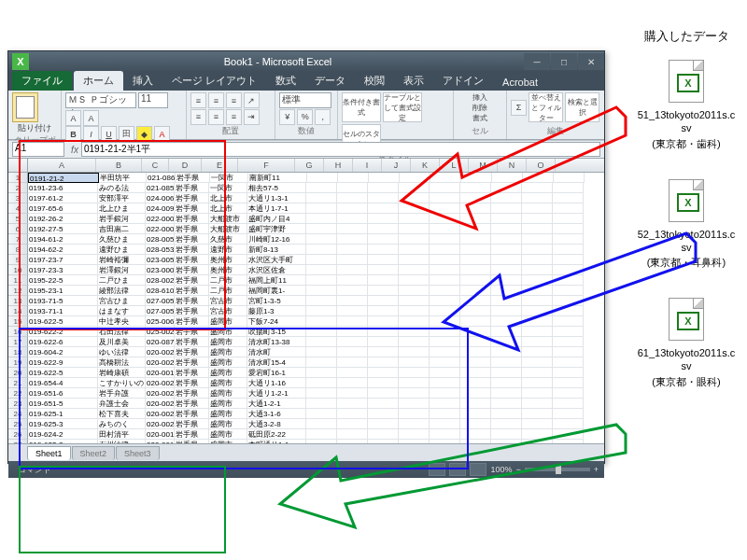  Describe the element at coordinates (512, 165) in the screenshot. I see `col-header: N` at that location.